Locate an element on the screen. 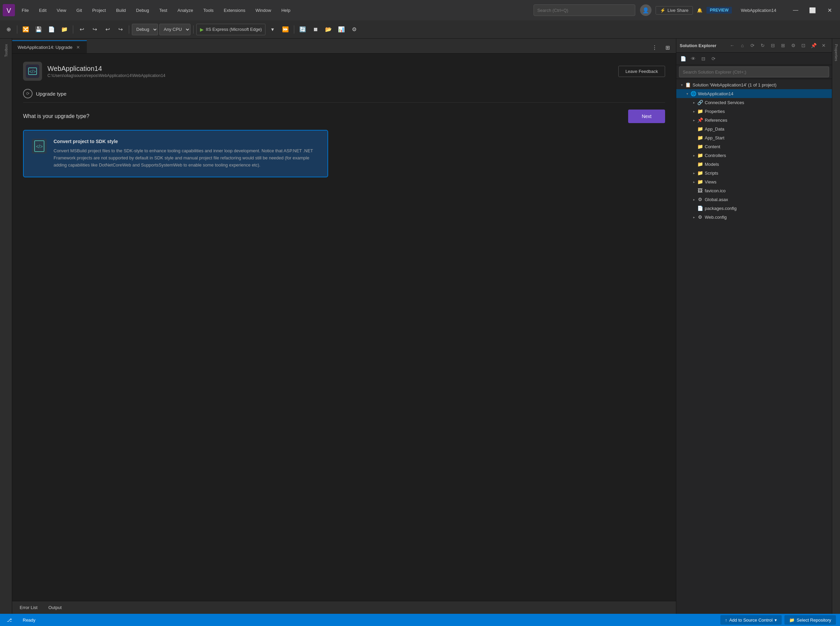 The image size is (840, 626). minimize-button: — is located at coordinates (795, 10).